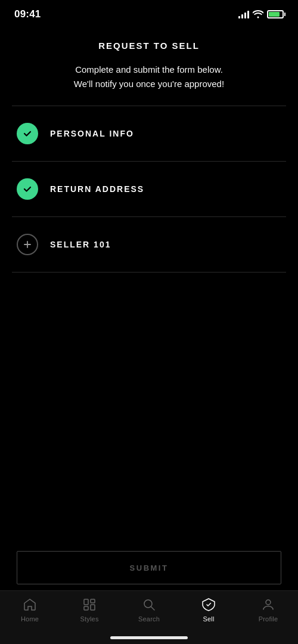 Image resolution: width=298 pixels, height=644 pixels. Describe the element at coordinates (149, 134) in the screenshot. I see `personal-info-section: PERSONAL INFO` at that location.